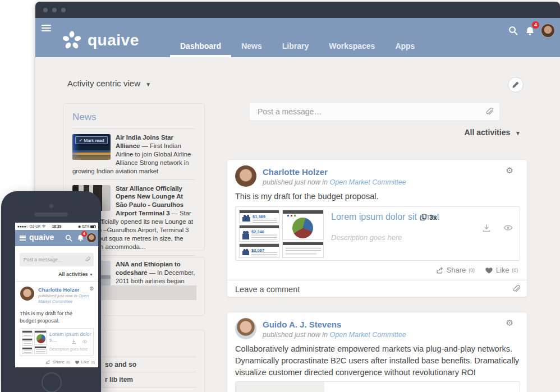  Describe the element at coordinates (297, 47) in the screenshot. I see `main-nav: Dashboard News Library Workspaces Apps` at that location.